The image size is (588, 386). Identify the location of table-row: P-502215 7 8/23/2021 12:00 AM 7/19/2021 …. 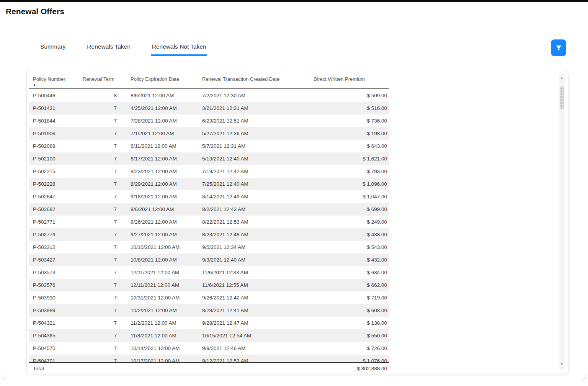
(209, 172).